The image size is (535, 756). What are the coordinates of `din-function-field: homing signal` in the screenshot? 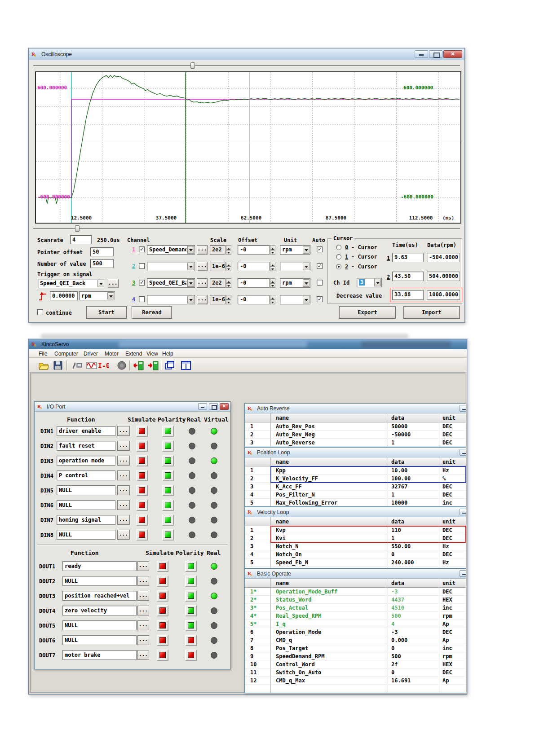 It's located at (86, 520).